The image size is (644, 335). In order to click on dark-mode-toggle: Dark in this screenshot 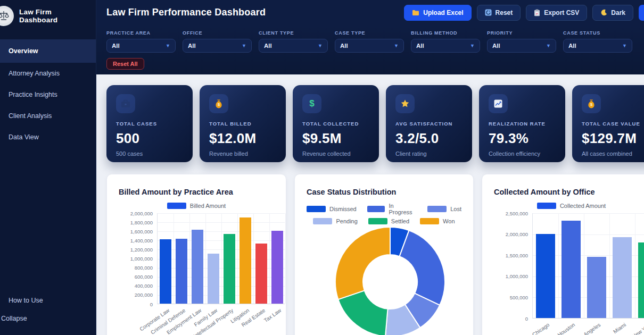, I will do `click(613, 13)`.